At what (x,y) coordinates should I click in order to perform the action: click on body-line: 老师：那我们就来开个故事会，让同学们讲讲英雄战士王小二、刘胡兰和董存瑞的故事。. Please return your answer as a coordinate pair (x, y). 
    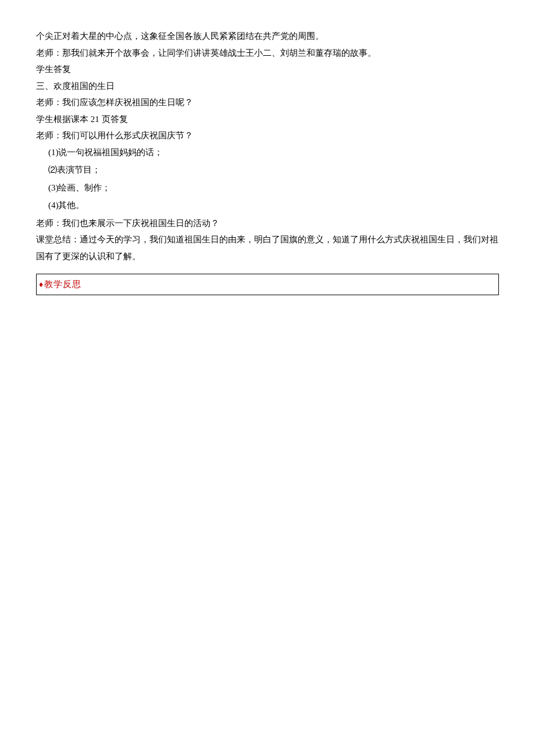
    Looking at the image, I should click on (268, 53).